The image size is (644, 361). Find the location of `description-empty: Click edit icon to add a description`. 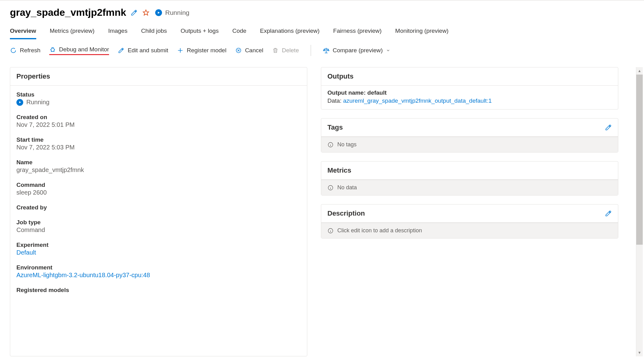

description-empty: Click edit icon to add a description is located at coordinates (380, 231).